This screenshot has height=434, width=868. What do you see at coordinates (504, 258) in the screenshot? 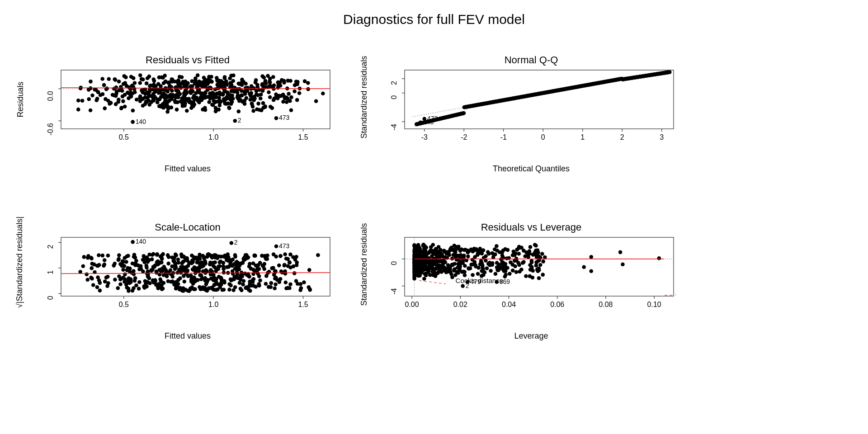
I see `svg-point-2070` at bounding box center [504, 258].